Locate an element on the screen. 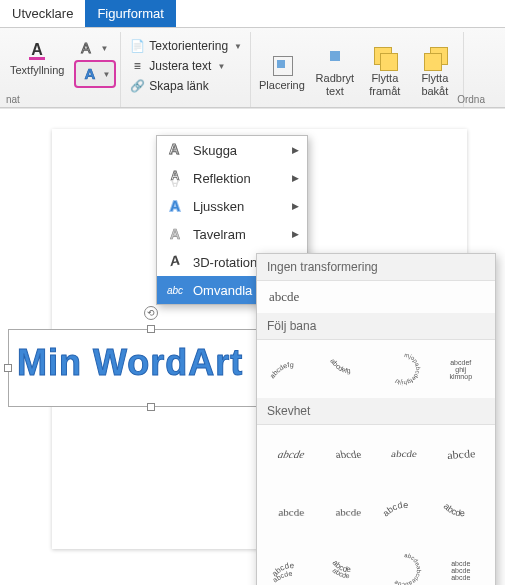 The height and width of the screenshot is (585, 505). tab-shape-format: Figurformat is located at coordinates (130, 14).